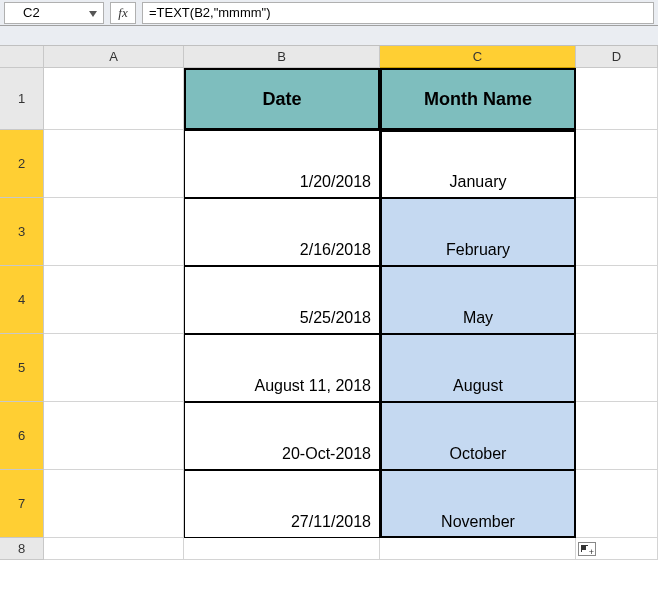 The image size is (658, 609). What do you see at coordinates (617, 232) in the screenshot?
I see `cell-D3` at bounding box center [617, 232].